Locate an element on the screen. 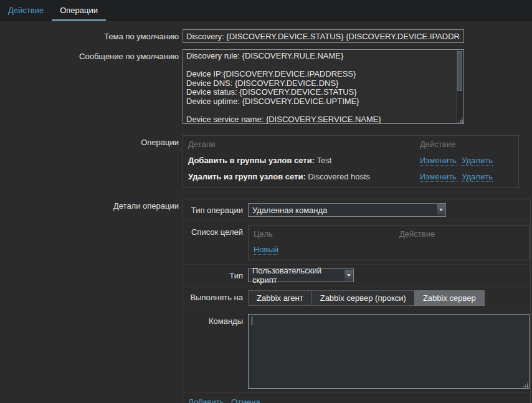  tab-action: Действие is located at coordinates (26, 10).